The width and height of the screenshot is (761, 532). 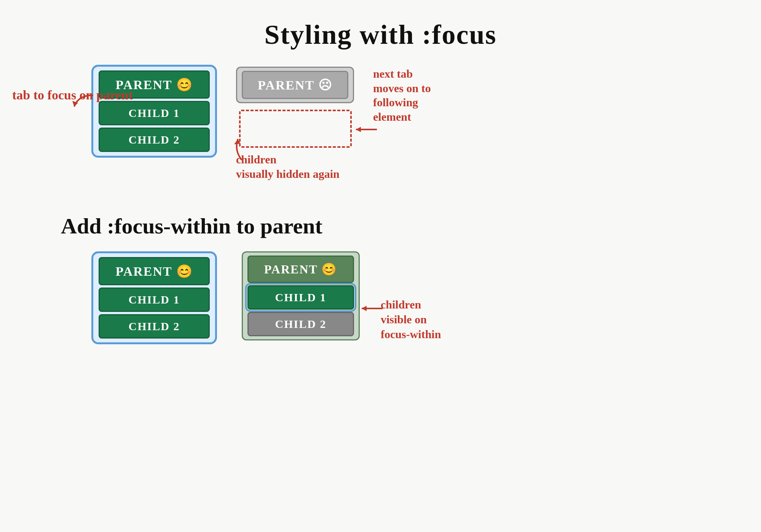 I want to click on tab-focus-arrow, so click(x=86, y=103).